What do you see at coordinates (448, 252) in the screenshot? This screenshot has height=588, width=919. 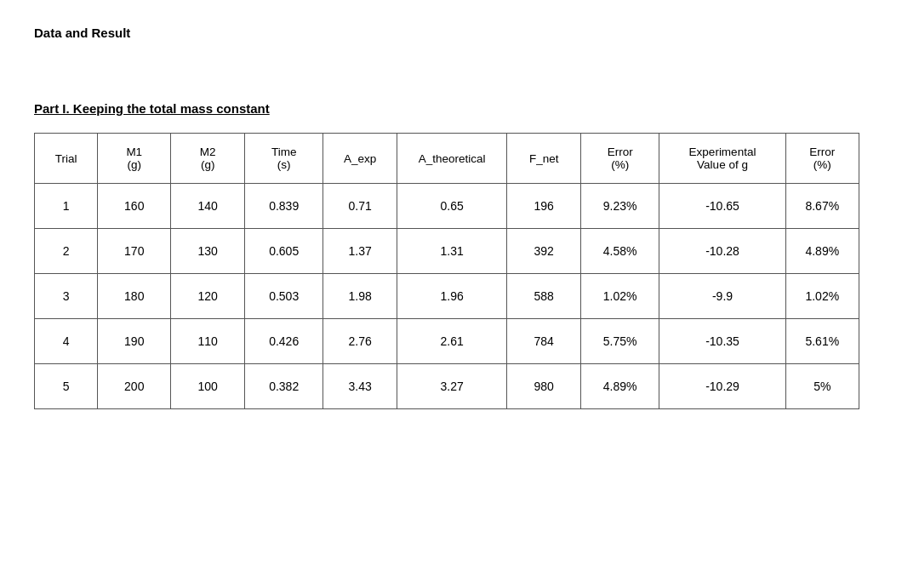 I see `table-row: 21701300.6051.371.313924.58%-10.284.89%` at bounding box center [448, 252].